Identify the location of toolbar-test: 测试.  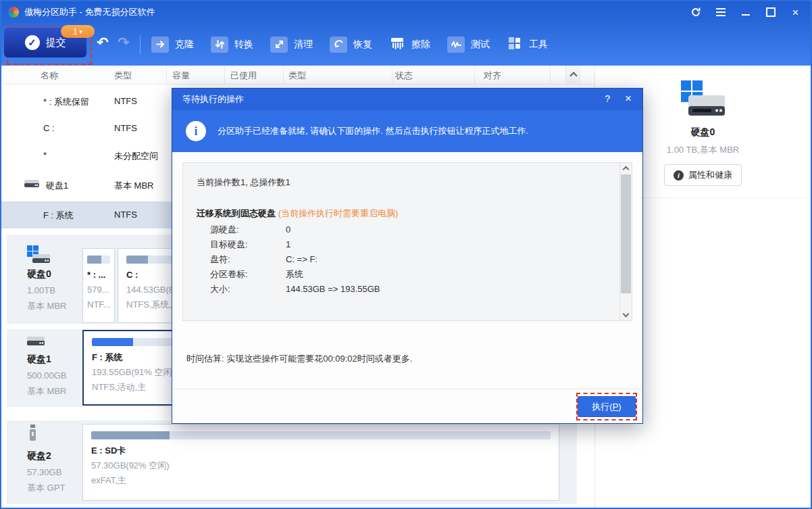
(469, 45).